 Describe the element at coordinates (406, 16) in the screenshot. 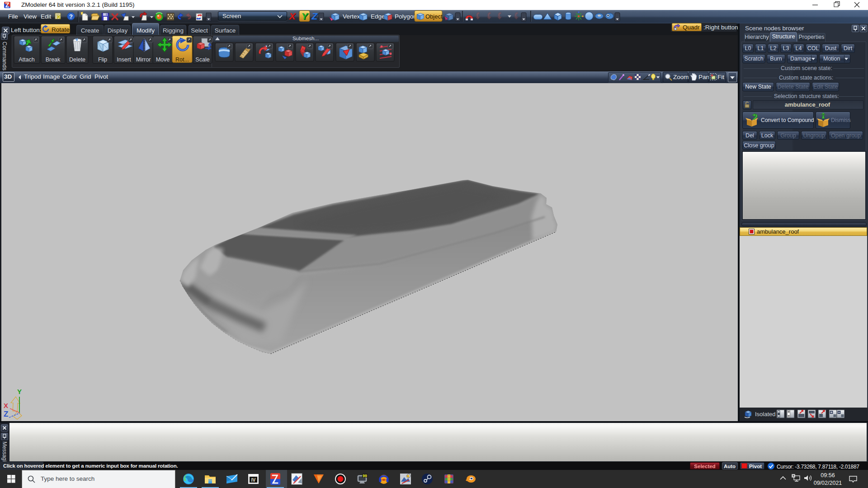

I see `svg-text: Polygon` at that location.